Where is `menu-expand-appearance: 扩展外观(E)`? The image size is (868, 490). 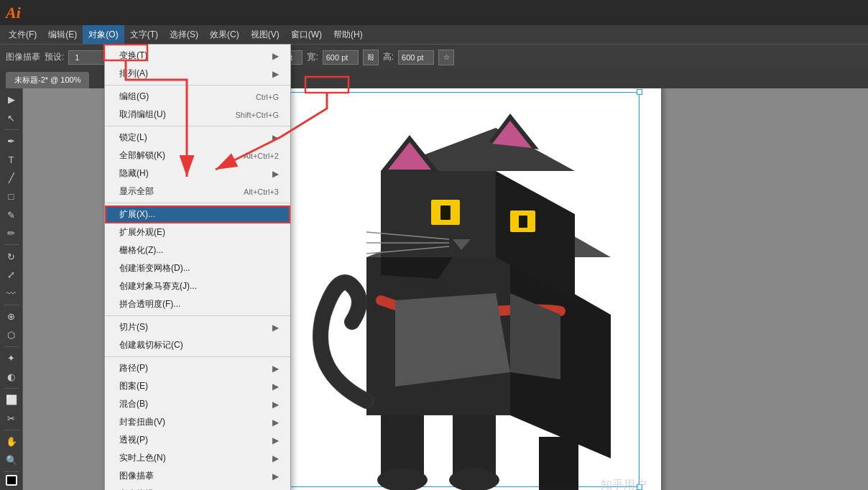
menu-expand-appearance: 扩展外观(E) is located at coordinates (198, 233).